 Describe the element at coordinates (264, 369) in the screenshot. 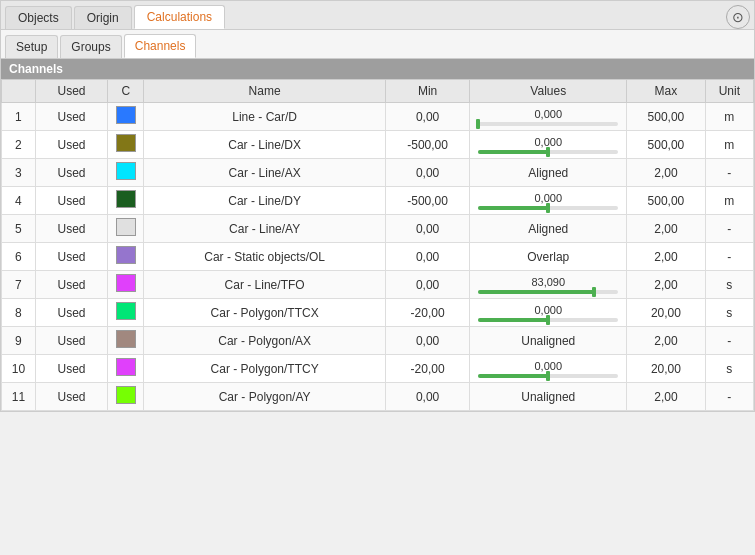

I see `cell-name: Car - Polygon/TTCY` at that location.